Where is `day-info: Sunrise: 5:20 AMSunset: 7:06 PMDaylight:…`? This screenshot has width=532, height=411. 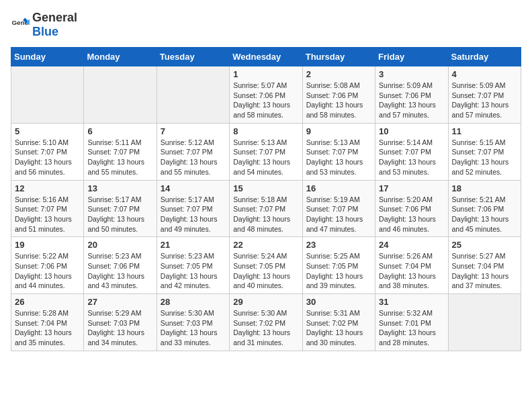
day-info: Sunrise: 5:20 AMSunset: 7:06 PMDaylight:… is located at coordinates (411, 215).